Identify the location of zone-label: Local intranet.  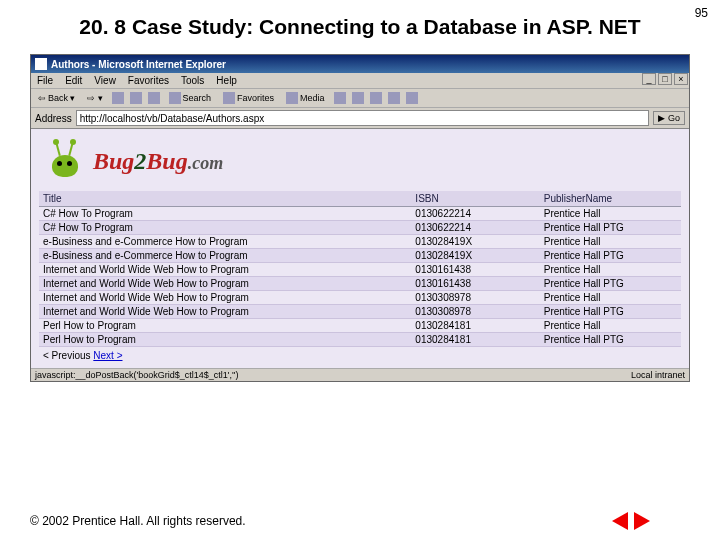
(658, 375).